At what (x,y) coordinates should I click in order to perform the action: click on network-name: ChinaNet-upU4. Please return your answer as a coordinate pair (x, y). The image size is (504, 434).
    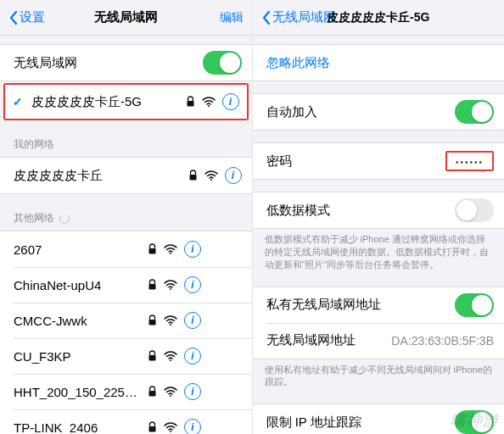
    Looking at the image, I should click on (77, 285).